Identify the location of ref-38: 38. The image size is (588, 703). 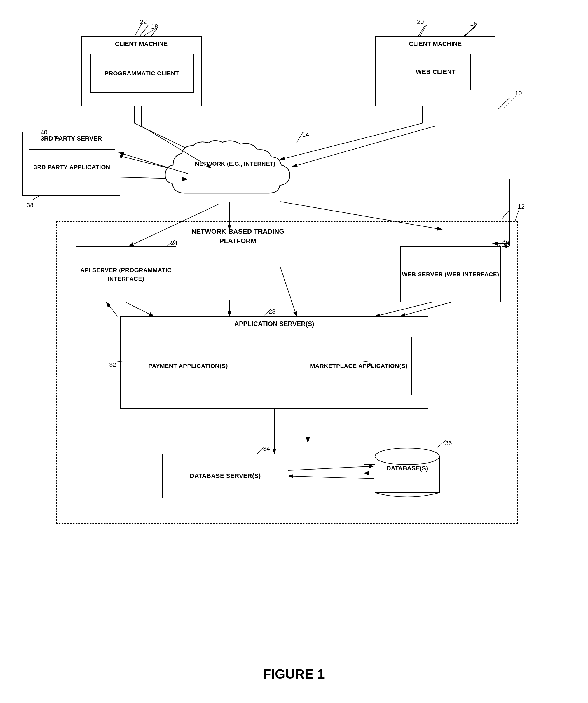
(30, 205).